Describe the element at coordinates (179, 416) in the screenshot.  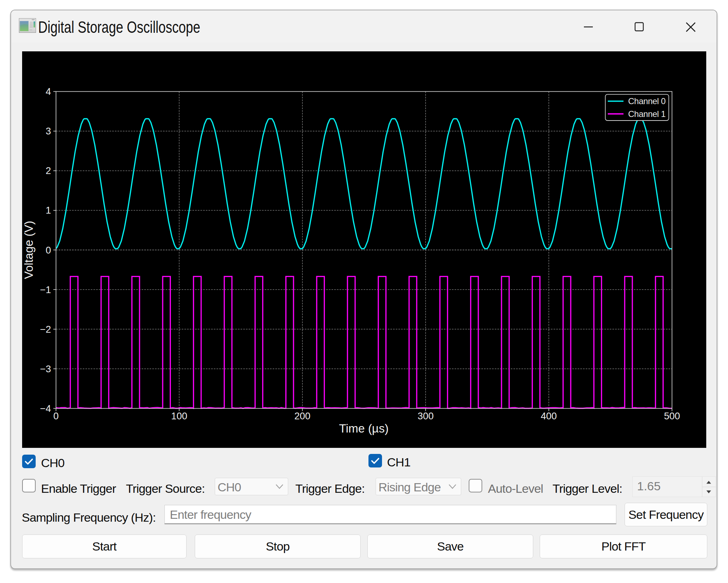
I see `svg-text: 100` at that location.